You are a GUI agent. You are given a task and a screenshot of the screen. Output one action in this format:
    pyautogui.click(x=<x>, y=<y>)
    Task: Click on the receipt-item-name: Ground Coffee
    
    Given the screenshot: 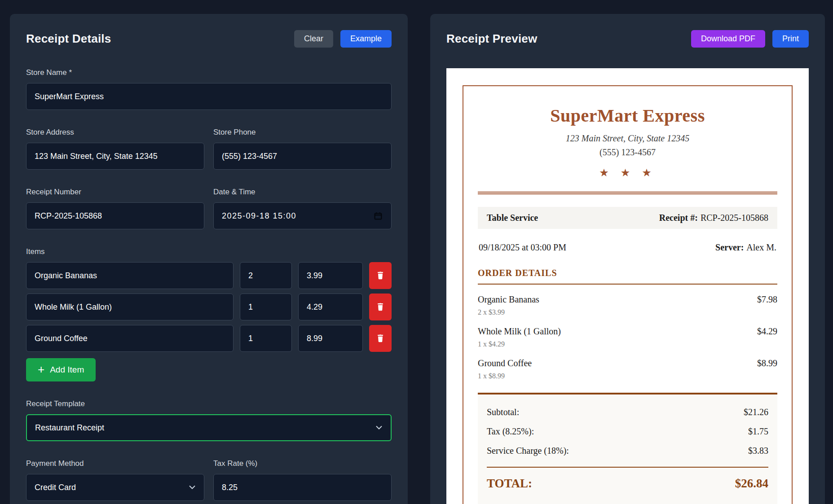 What is the action you would take?
    pyautogui.click(x=505, y=364)
    